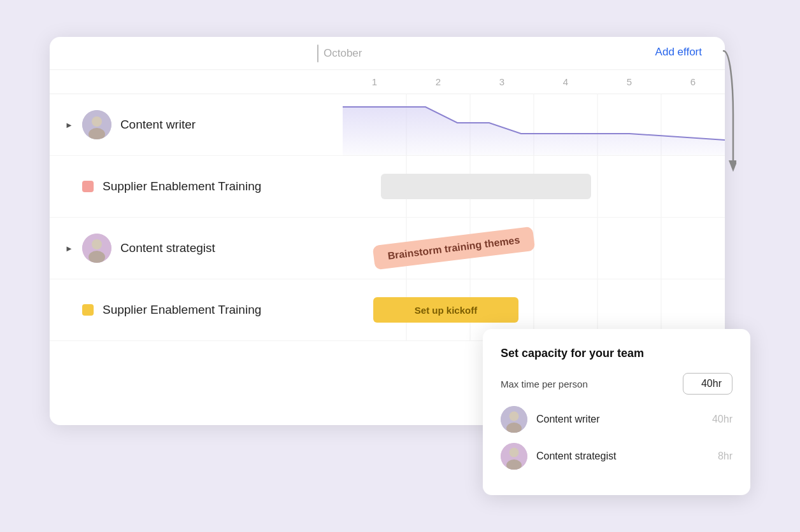 This screenshot has height=532, width=800. Describe the element at coordinates (544, 384) in the screenshot. I see `max-time-label: Max time per person` at that location.